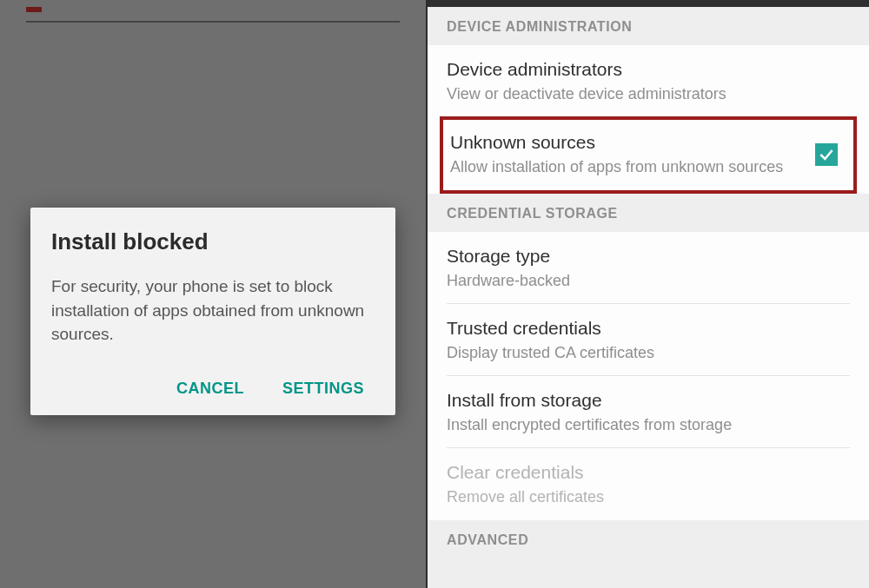 This screenshot has height=588, width=869. Describe the element at coordinates (826, 155) in the screenshot. I see `unknown-sources-checkbox` at that location.